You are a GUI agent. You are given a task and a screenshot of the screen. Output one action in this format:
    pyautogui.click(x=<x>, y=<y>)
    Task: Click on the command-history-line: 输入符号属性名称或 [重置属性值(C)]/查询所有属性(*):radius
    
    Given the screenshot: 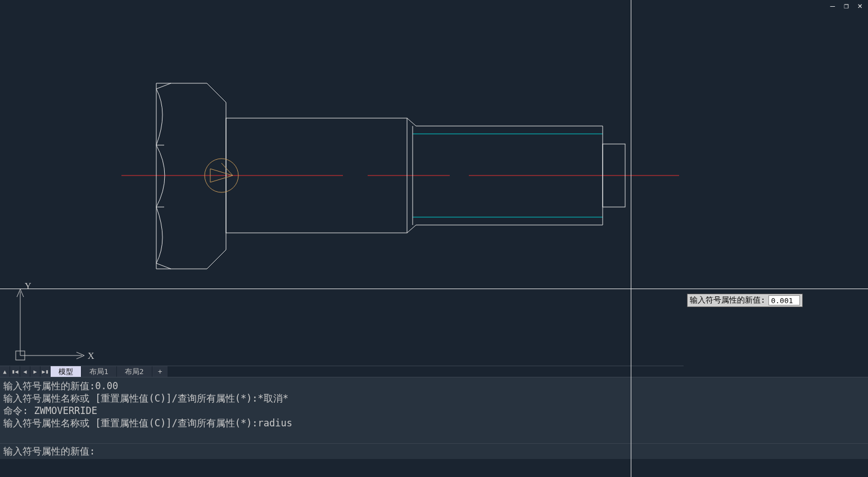 What is the action you would take?
    pyautogui.click(x=434, y=423)
    